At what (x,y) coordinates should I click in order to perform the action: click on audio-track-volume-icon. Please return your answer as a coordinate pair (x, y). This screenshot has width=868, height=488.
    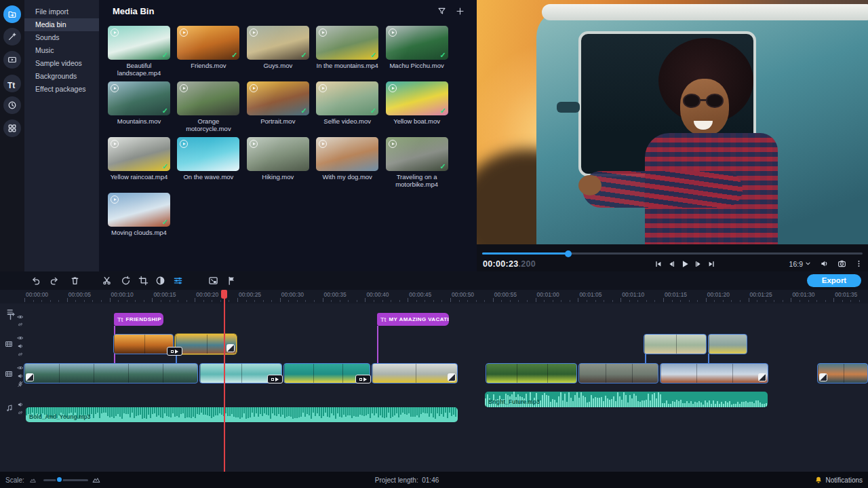
    Looking at the image, I should click on (20, 402).